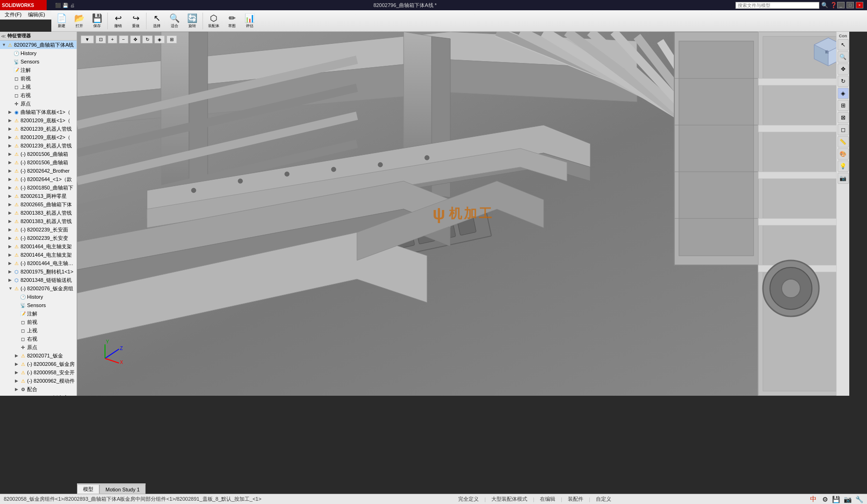 Image resolution: width=867 pixels, height=504 pixels. I want to click on settings-icon: 🔧, so click(860, 499).